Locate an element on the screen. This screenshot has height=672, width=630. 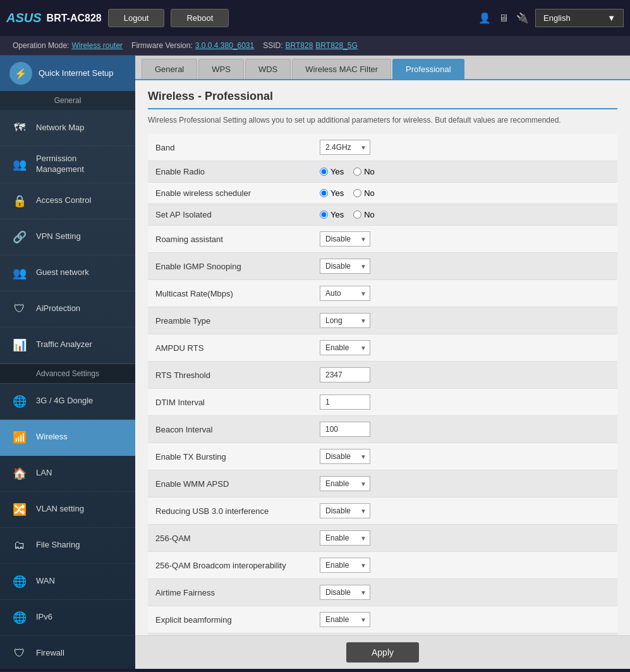
setting-control: 2.4GHz5GHz is located at coordinates (465, 148).